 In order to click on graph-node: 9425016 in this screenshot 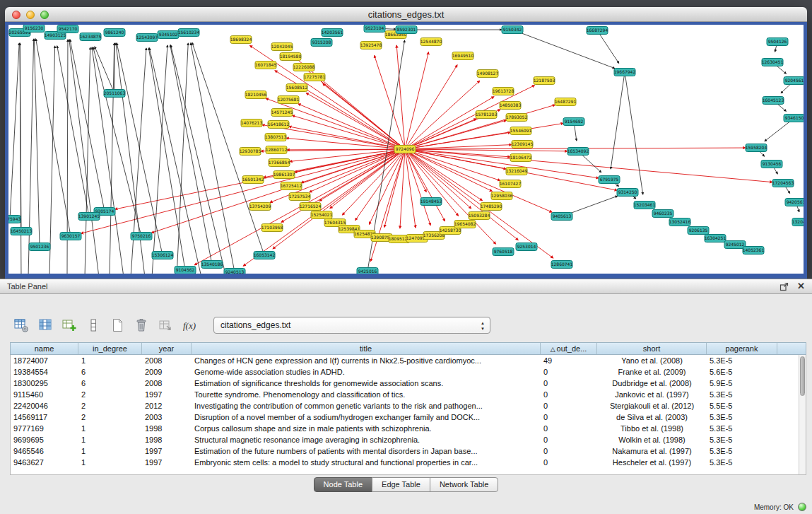, I will do `click(367, 271)`.